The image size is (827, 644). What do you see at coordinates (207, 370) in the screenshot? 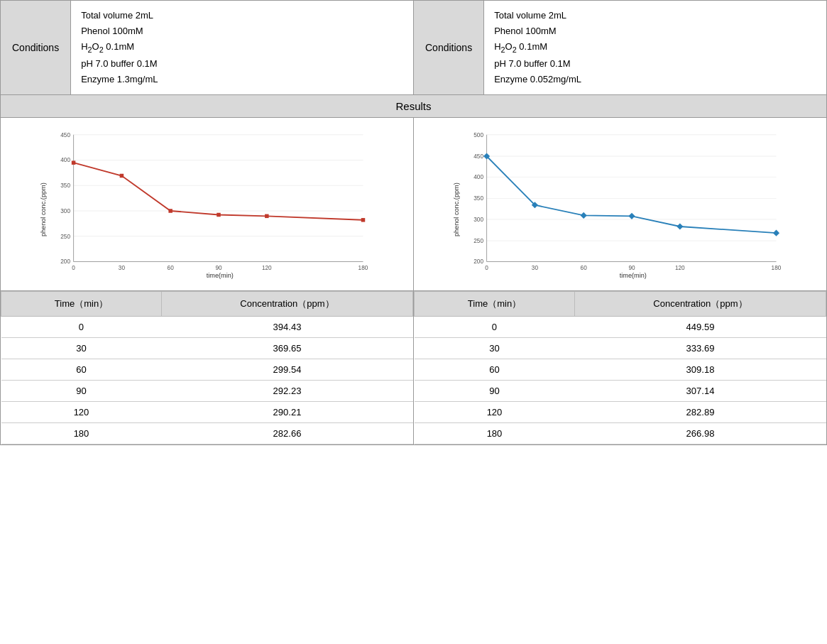
I see `table-row: 60299.54` at bounding box center [207, 370].